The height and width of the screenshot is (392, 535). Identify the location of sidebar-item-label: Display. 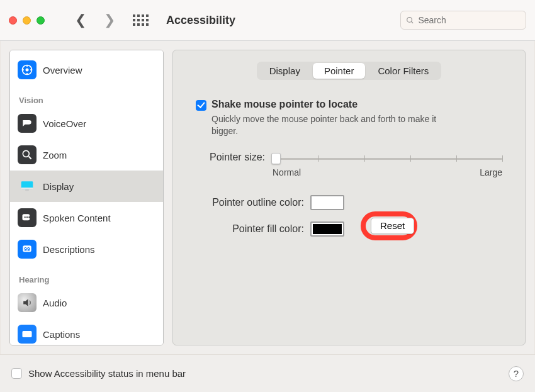
(58, 186).